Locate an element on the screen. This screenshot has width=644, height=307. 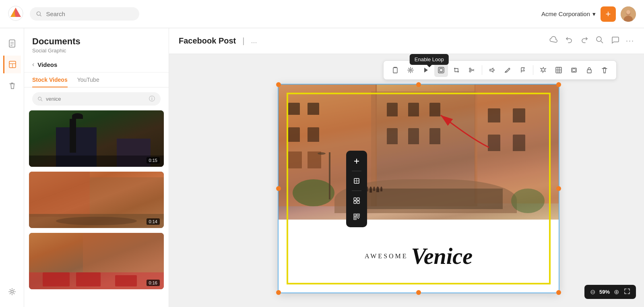
doc-title: Facebook Post is located at coordinates (207, 41).